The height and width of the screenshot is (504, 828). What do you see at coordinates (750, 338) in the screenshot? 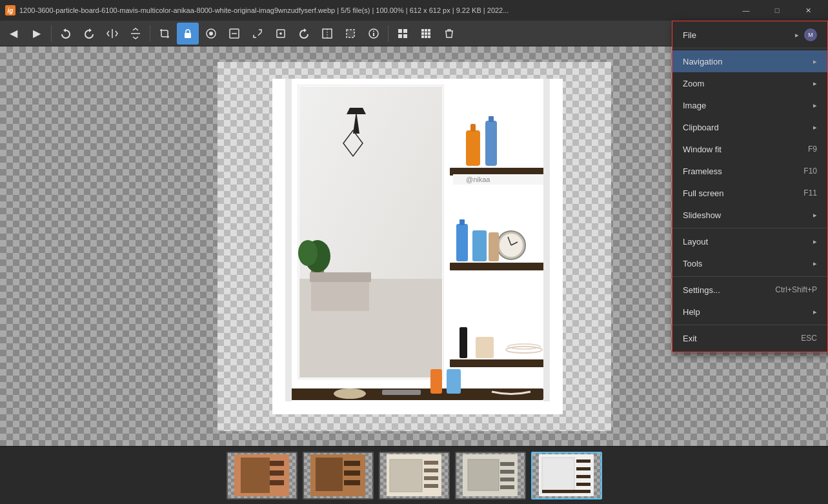
I see `exit-menu-item: Exit ESC` at bounding box center [750, 338].